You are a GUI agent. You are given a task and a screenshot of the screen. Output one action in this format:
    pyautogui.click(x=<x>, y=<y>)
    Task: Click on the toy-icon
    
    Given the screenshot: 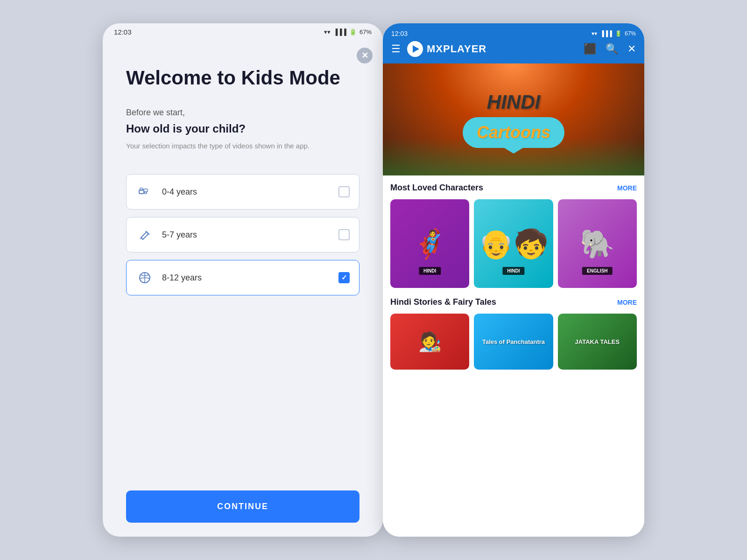 What is the action you would take?
    pyautogui.click(x=145, y=192)
    